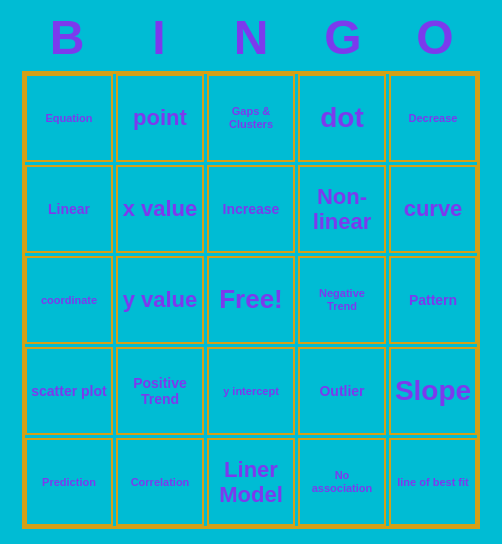 Image resolution: width=502 pixels, height=544 pixels. Describe the element at coordinates (160, 391) in the screenshot. I see `bingo-cell: Positive Trend` at that location.